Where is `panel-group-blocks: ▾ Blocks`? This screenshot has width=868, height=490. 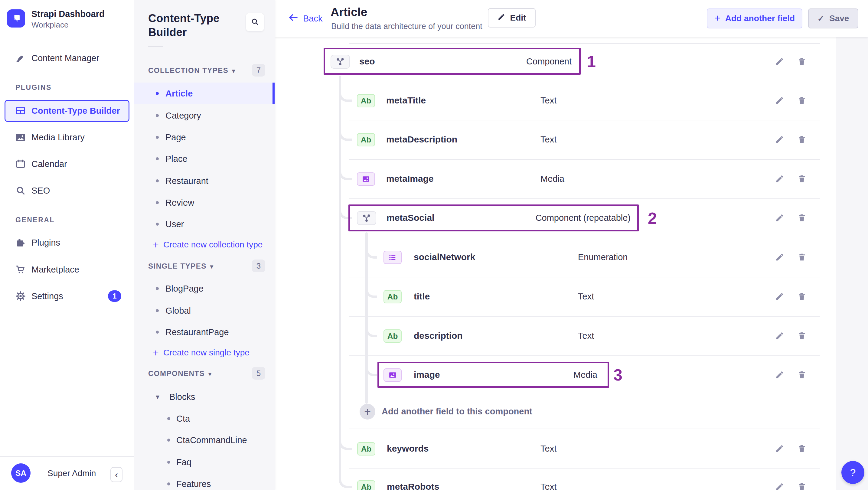
panel-group-blocks: ▾ Blocks is located at coordinates (204, 397).